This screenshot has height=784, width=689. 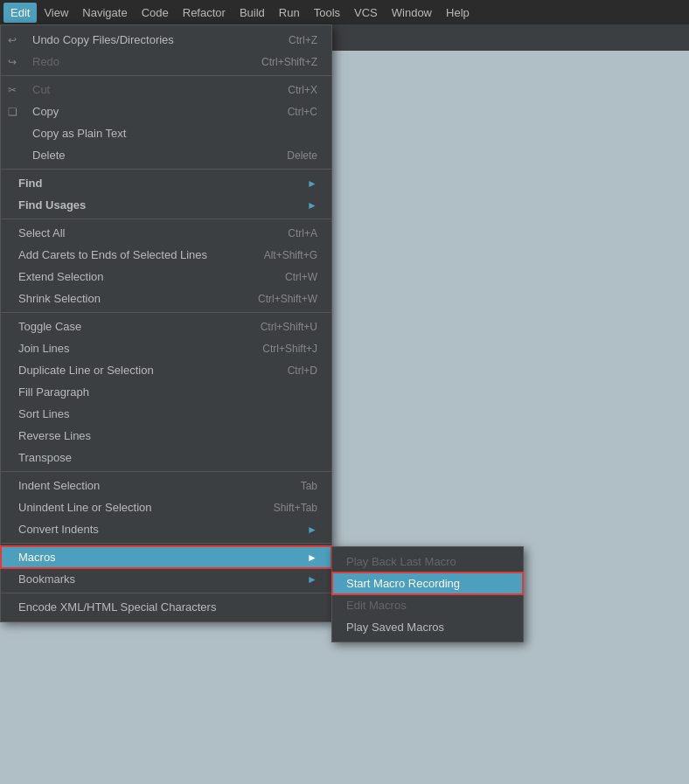 What do you see at coordinates (166, 458) in the screenshot?
I see `menu-item-transpose: Transpose` at bounding box center [166, 458].